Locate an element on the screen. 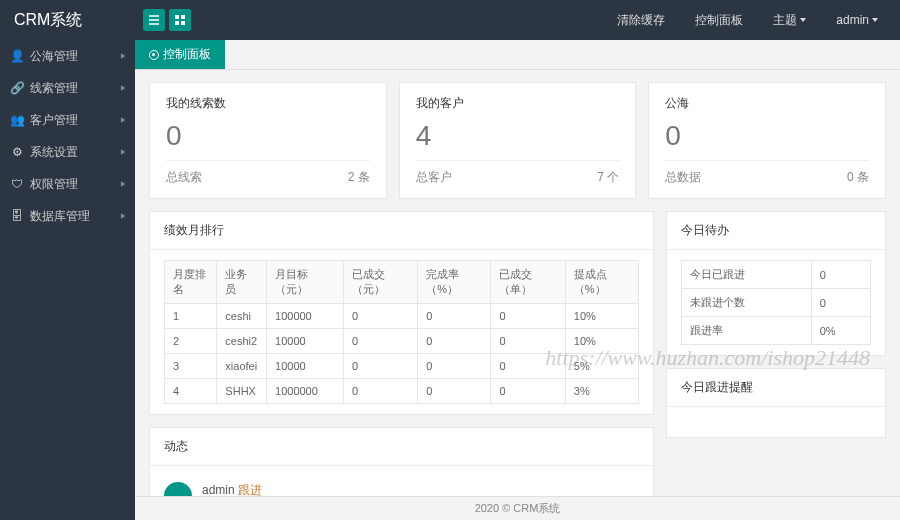  dashboard-link: 控制面板 is located at coordinates (719, 20).